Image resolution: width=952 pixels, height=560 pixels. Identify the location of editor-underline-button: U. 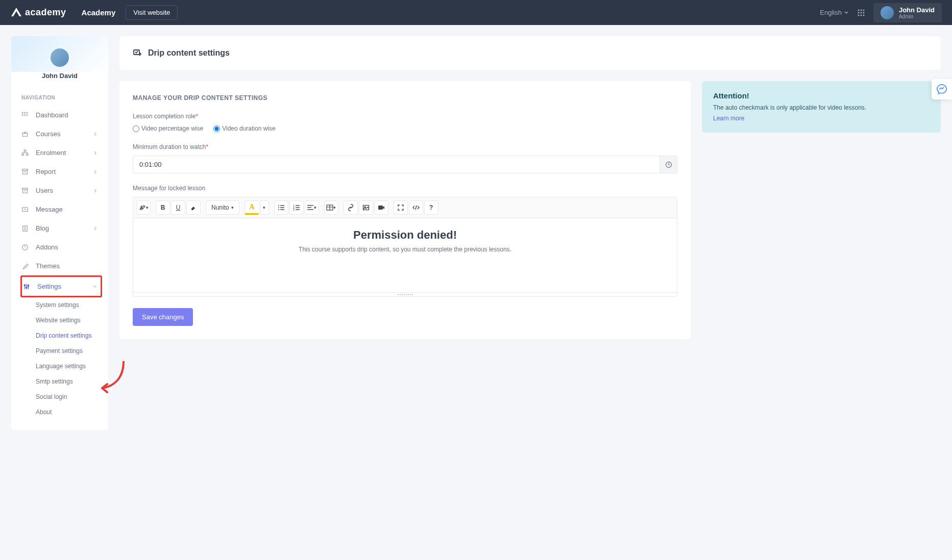
(178, 208).